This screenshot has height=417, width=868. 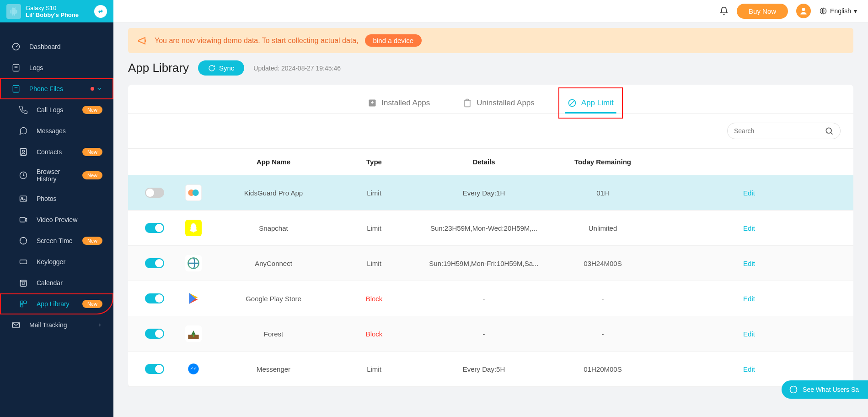 What do you see at coordinates (393, 40) in the screenshot?
I see `bind-device-button: bind a device` at bounding box center [393, 40].